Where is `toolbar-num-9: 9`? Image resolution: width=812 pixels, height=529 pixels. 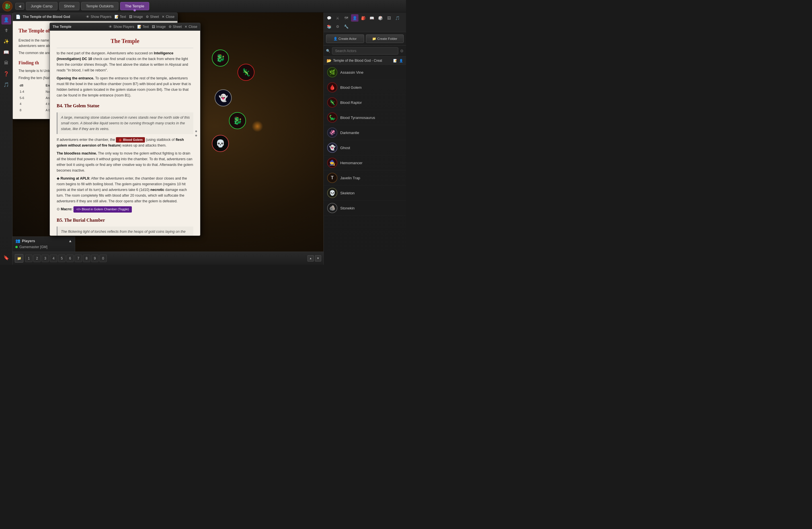 toolbar-num-9: 9 is located at coordinates (95, 259).